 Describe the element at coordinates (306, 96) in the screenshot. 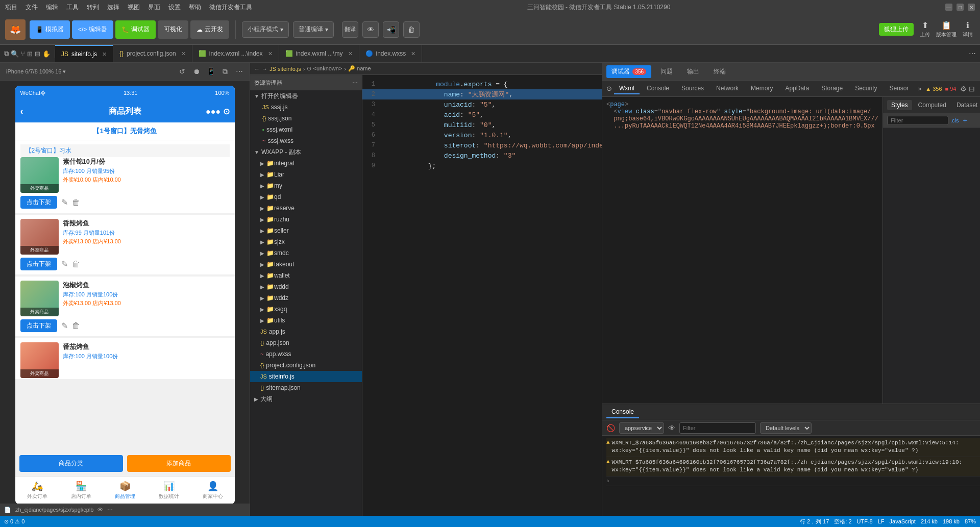

I see `open-editors-section: ▼ 打开的编辑器` at that location.